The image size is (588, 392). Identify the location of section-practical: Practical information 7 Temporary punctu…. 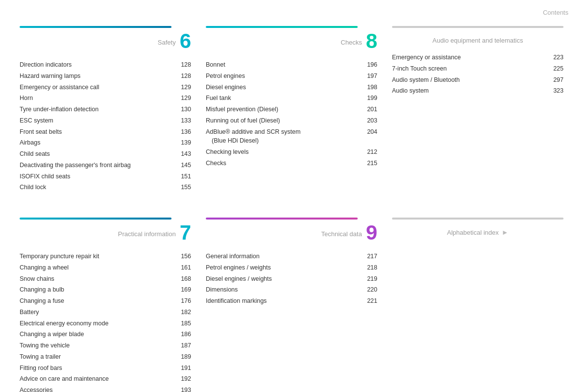
(108, 305).